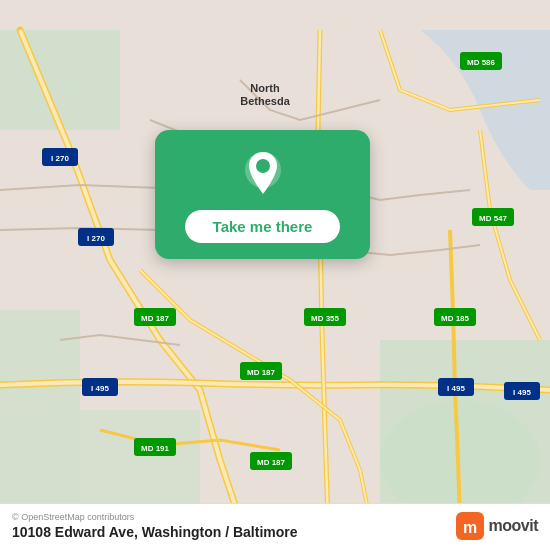 The height and width of the screenshot is (550, 550). I want to click on copyright-text: © OpenStreetMap contributors, so click(155, 517).